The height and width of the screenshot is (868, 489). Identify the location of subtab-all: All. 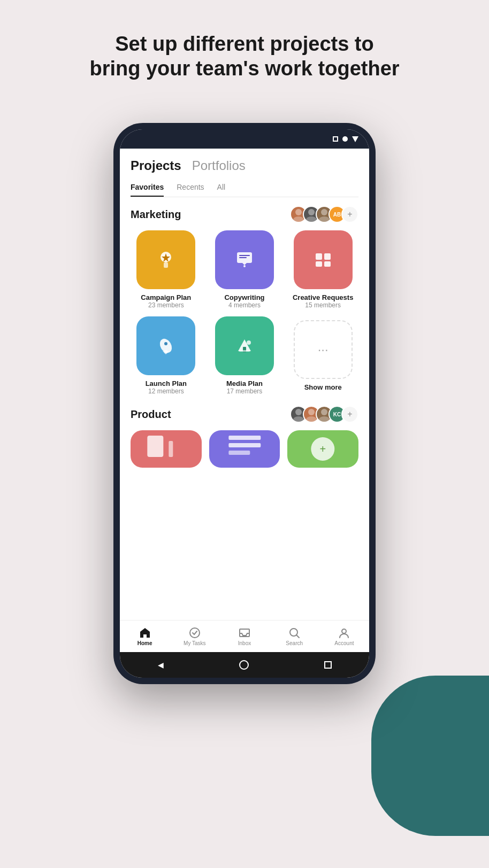
(221, 190).